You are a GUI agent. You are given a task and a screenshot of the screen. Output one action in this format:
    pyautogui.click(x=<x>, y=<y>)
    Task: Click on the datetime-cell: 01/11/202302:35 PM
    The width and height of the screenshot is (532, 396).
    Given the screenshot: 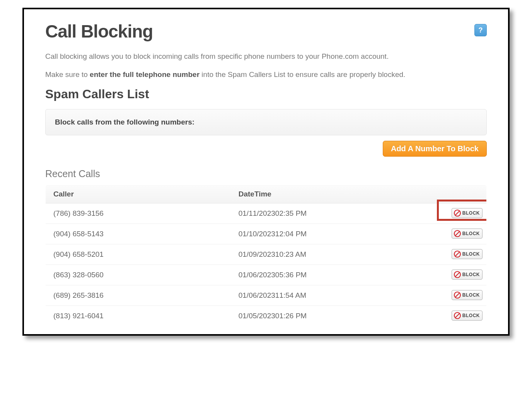 What is the action you would take?
    pyautogui.click(x=326, y=213)
    